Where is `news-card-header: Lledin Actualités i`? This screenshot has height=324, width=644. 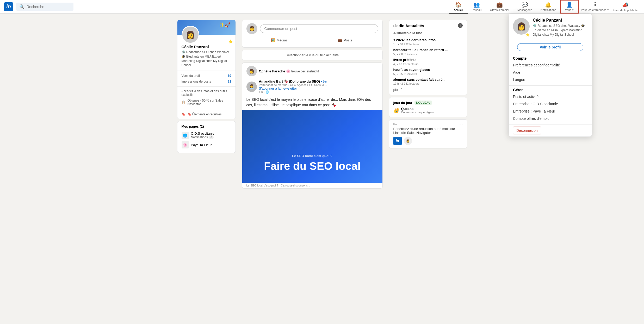 news-card-header: Lledin Actualités i is located at coordinates (428, 26).